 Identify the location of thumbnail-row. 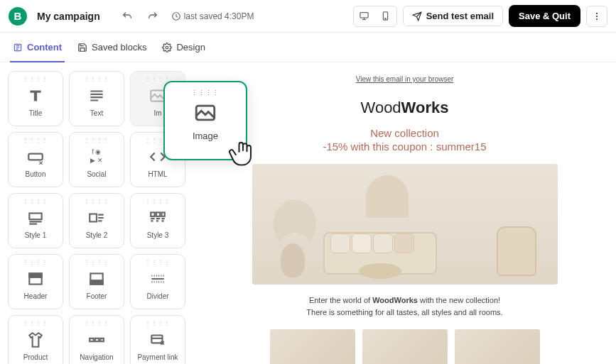
(405, 346).